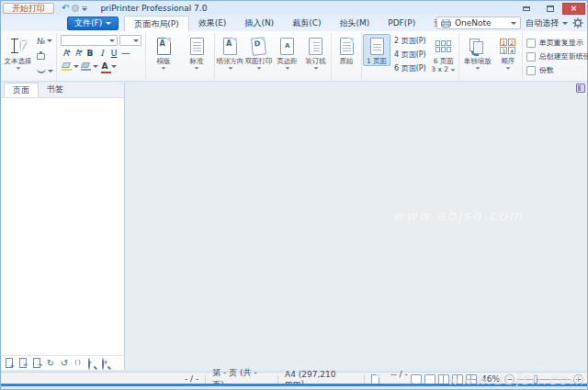  What do you see at coordinates (478, 52) in the screenshot?
I see `scale-separately-button: 单独缩放` at bounding box center [478, 52].